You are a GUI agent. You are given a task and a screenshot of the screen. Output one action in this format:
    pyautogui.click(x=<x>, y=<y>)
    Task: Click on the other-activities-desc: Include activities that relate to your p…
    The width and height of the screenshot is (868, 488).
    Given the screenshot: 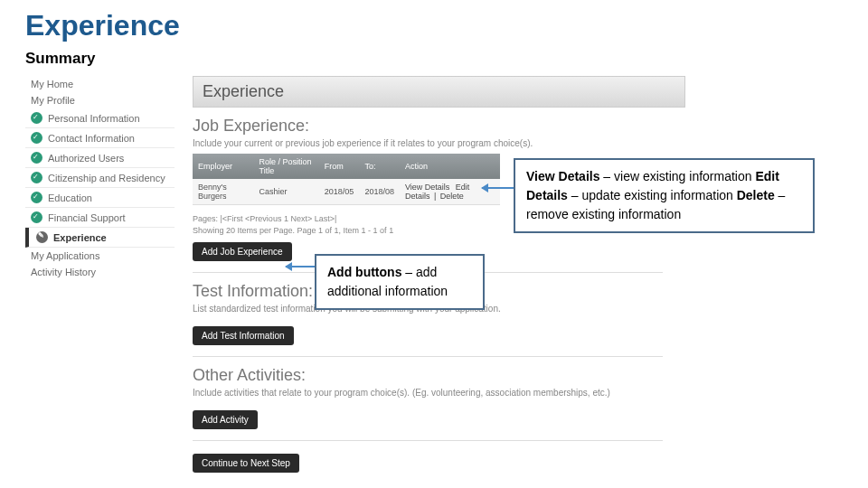 What is the action you would take?
    pyautogui.click(x=439, y=392)
    